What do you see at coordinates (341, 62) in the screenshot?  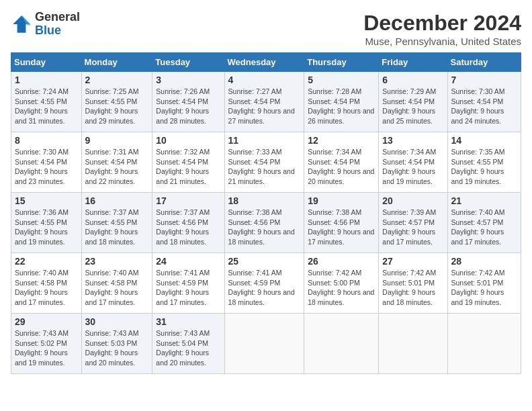 I see `header-thursday: Thursday` at bounding box center [341, 62].